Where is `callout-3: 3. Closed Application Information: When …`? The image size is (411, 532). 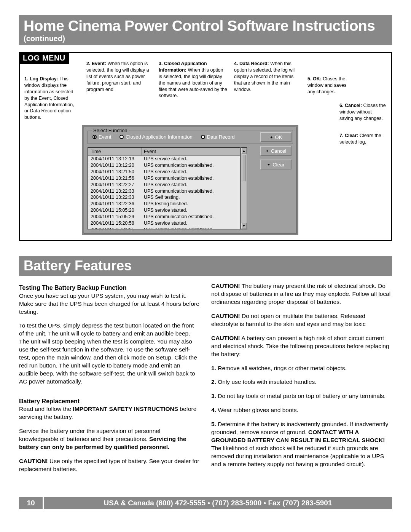 callout-3: 3. Closed Application Information: When … is located at coordinates (193, 91).